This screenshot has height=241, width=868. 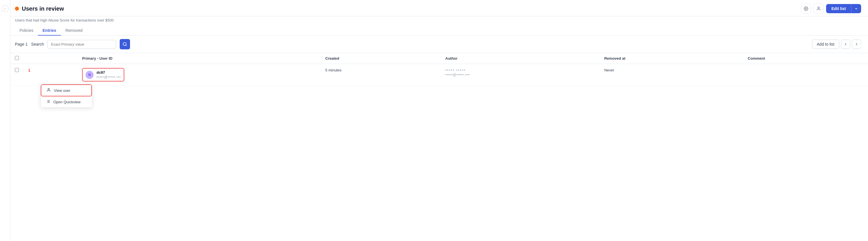 I want to click on avatar: N, so click(x=90, y=75).